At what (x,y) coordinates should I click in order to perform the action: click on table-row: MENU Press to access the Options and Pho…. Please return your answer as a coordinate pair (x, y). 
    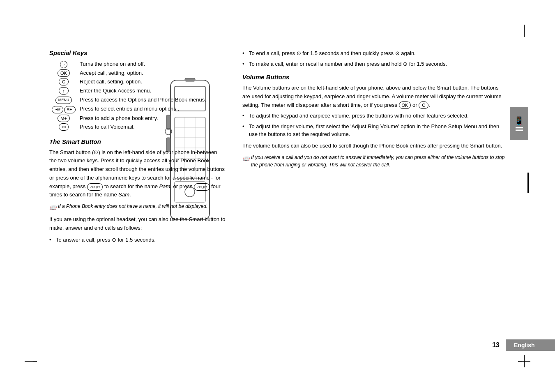
    Looking at the image, I should click on (138, 99).